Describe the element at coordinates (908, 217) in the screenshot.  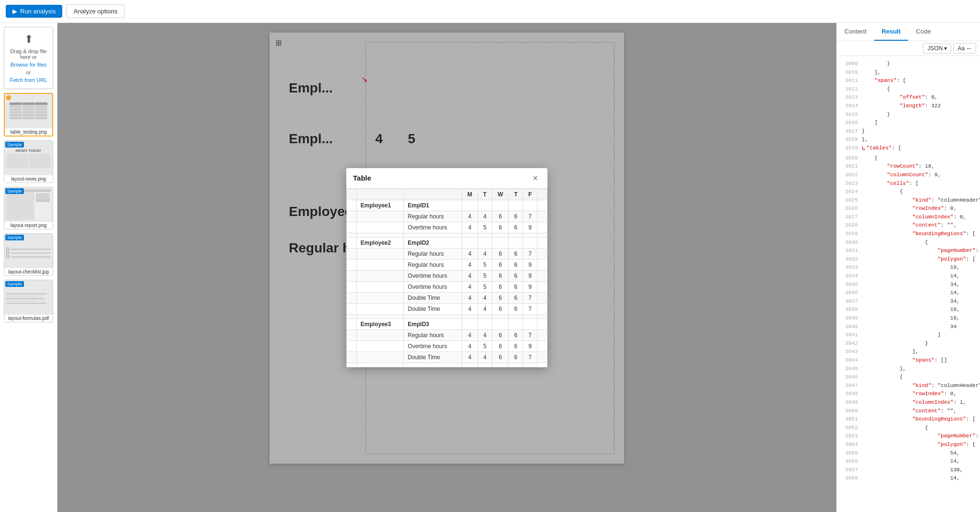
I see `code-line: 3027 "columnIndex": 0,` at that location.